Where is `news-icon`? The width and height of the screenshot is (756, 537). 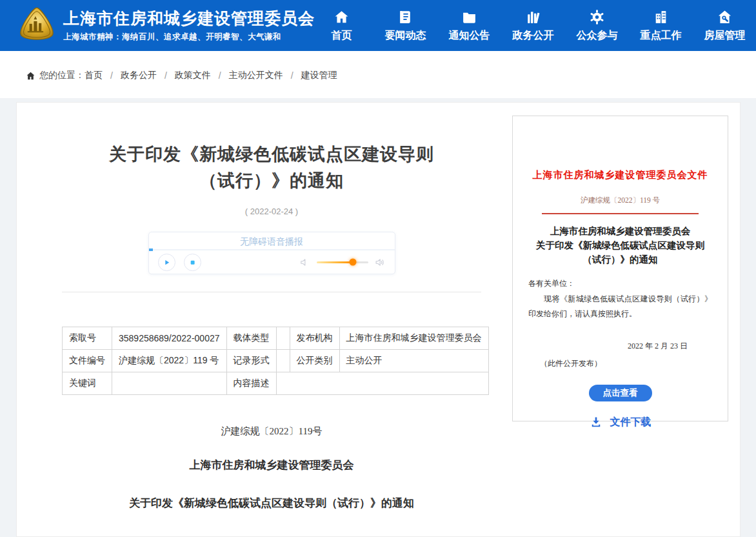 news-icon is located at coordinates (405, 17).